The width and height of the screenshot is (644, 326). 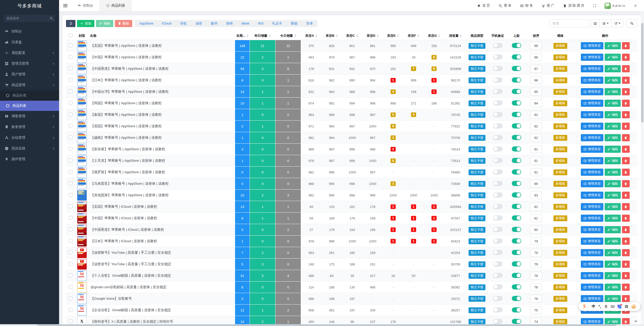 I want to click on microphone-icon, so click(x=606, y=307).